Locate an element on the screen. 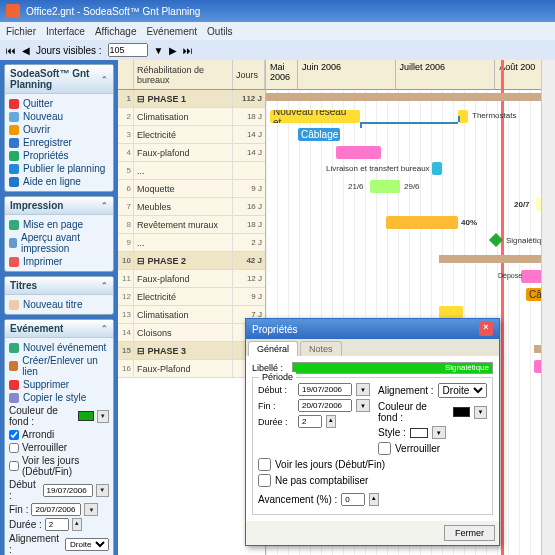  libelle-field: Signalétique is located at coordinates (392, 368).